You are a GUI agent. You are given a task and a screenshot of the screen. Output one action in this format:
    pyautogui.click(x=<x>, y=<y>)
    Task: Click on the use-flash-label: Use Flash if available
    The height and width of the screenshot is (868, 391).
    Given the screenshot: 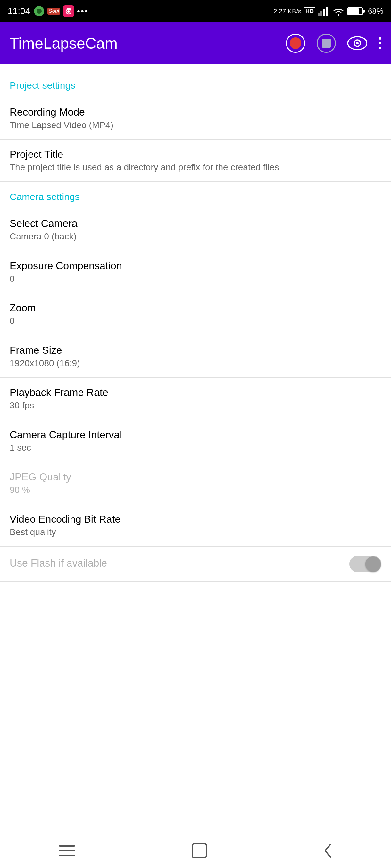 What is the action you would take?
    pyautogui.click(x=58, y=563)
    